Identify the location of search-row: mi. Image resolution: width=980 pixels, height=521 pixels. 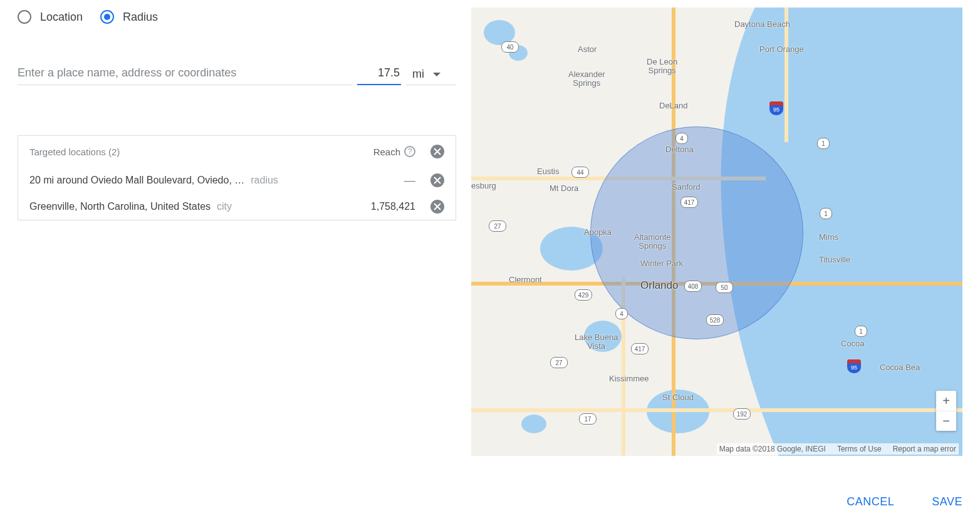
(237, 73).